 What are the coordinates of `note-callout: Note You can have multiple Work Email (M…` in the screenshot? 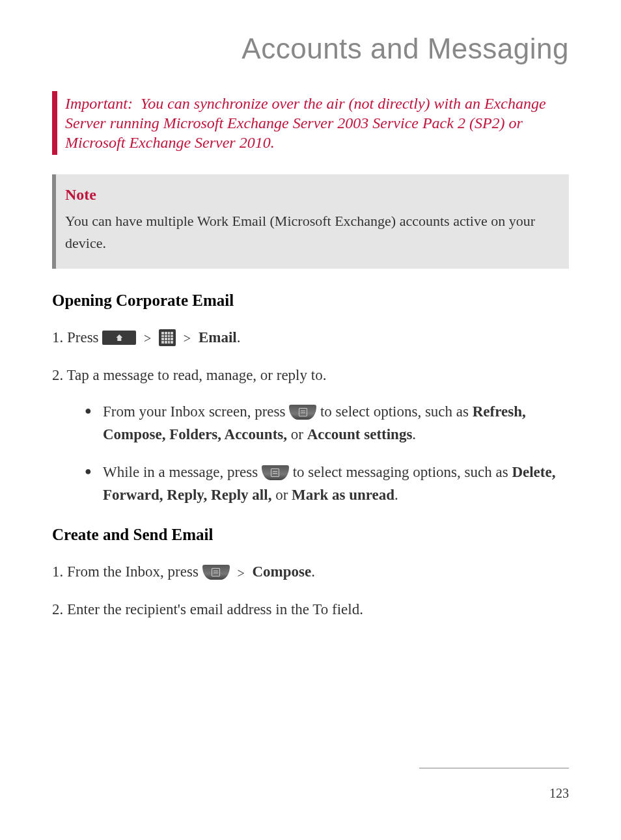 It's located at (310, 221).